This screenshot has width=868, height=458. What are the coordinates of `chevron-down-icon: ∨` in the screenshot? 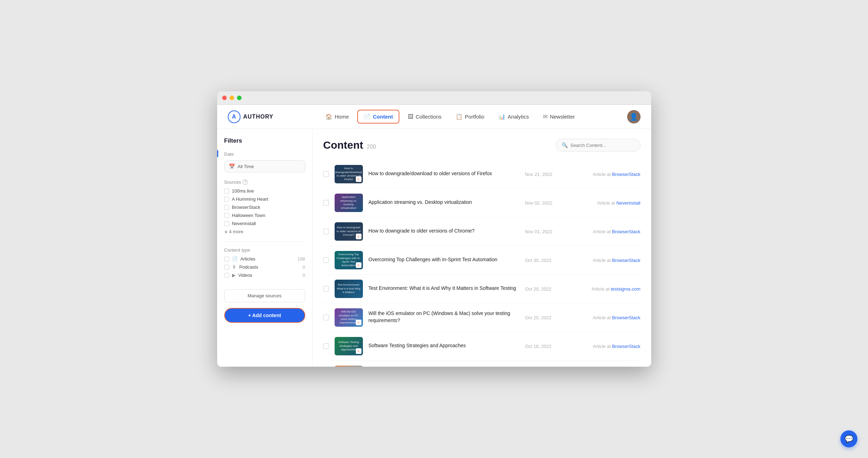 It's located at (226, 231).